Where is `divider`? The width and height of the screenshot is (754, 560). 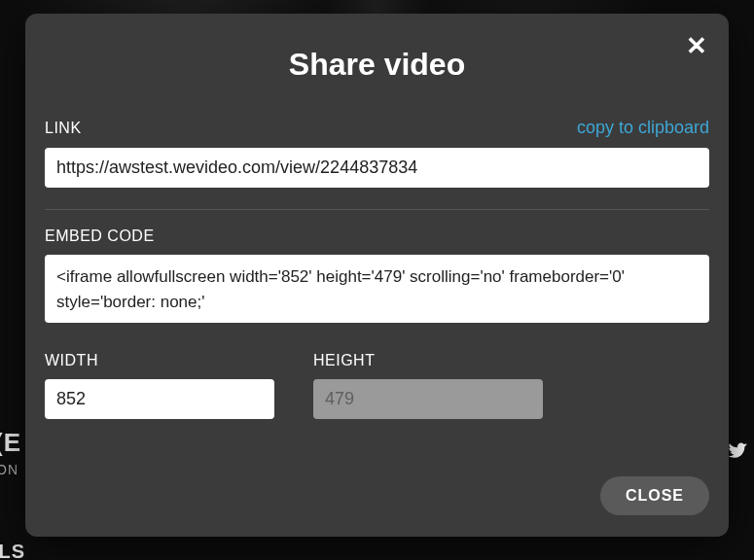
divider is located at coordinates (377, 210).